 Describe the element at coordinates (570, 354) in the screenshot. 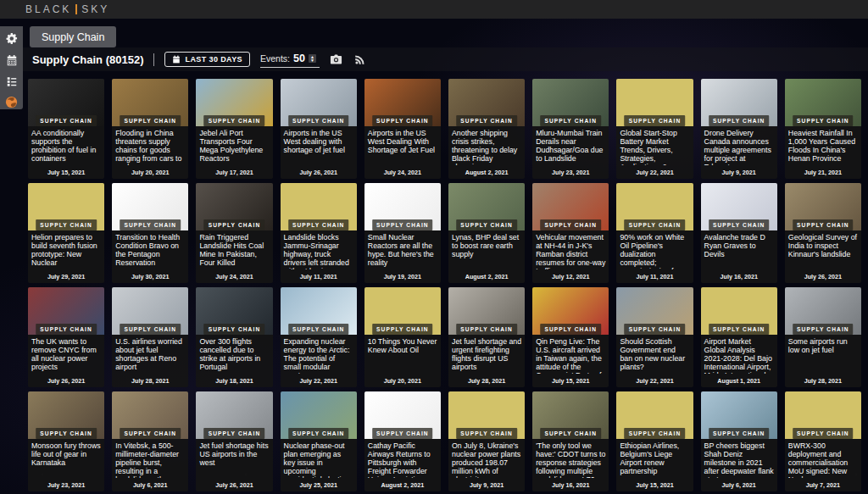

I see `card-title: Qin Peng Live: The U.S. aircraft arrived…` at that location.